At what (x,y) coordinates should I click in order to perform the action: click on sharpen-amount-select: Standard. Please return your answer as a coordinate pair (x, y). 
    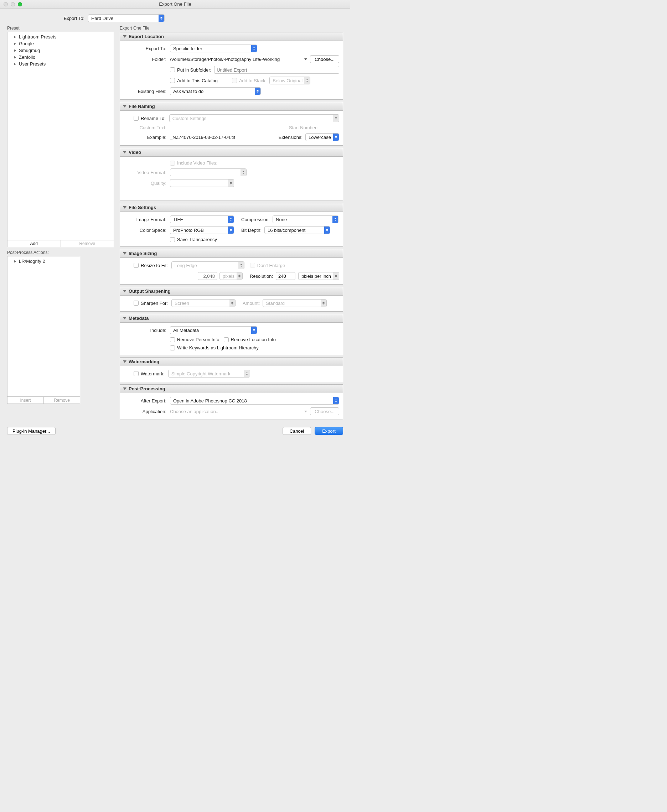
    Looking at the image, I should click on (294, 303).